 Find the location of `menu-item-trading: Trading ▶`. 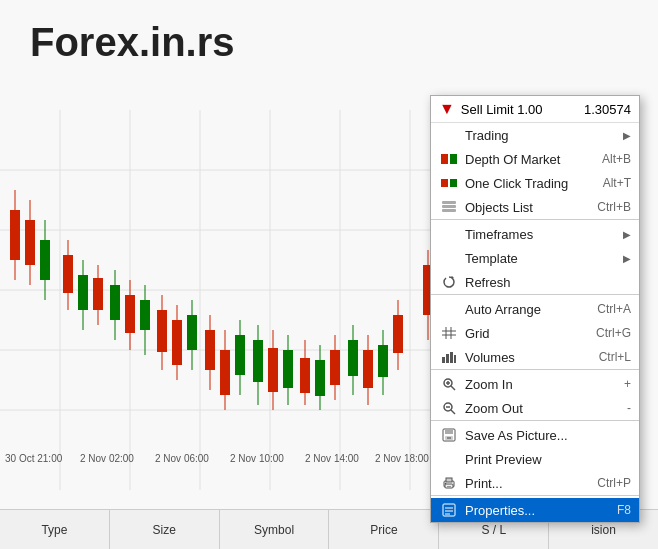

menu-item-trading: Trading ▶ is located at coordinates (535, 135).